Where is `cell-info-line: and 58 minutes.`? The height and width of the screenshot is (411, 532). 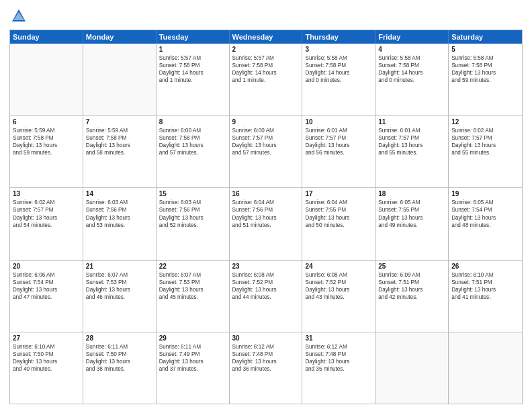
cell-info-line: and 58 minutes. is located at coordinates (120, 153).